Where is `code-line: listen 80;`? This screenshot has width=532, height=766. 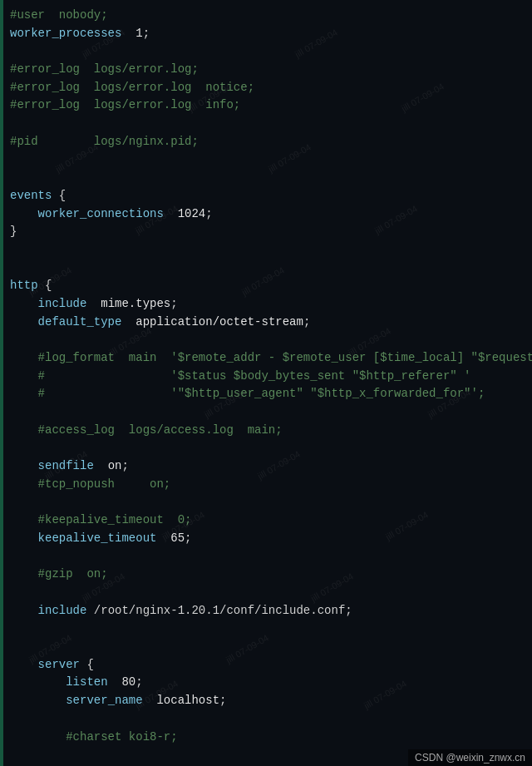
code-line: listen 80; is located at coordinates (268, 683).